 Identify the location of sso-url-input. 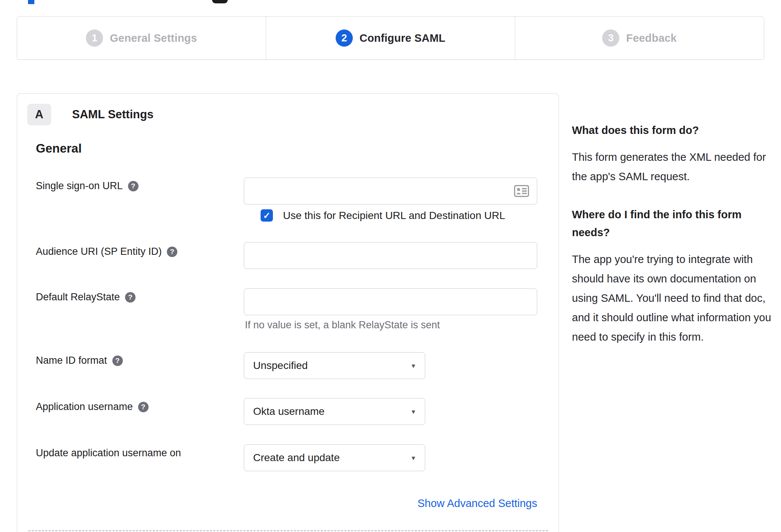
(390, 191).